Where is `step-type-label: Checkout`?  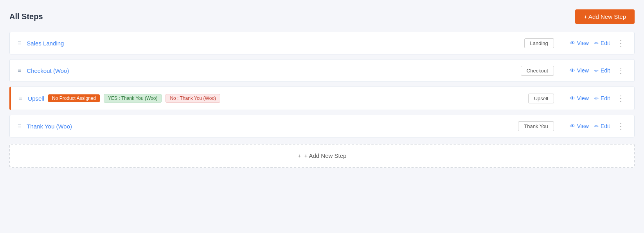
step-type-label: Checkout is located at coordinates (538, 70).